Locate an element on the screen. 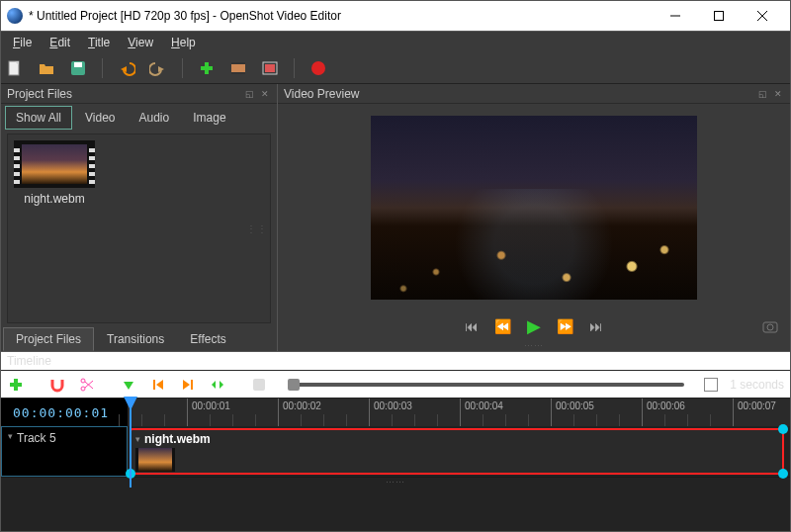  filter-video: Video is located at coordinates (100, 118).